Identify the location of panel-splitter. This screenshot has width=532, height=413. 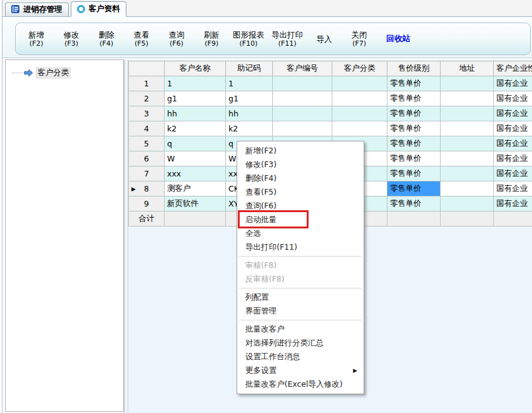
(126, 237).